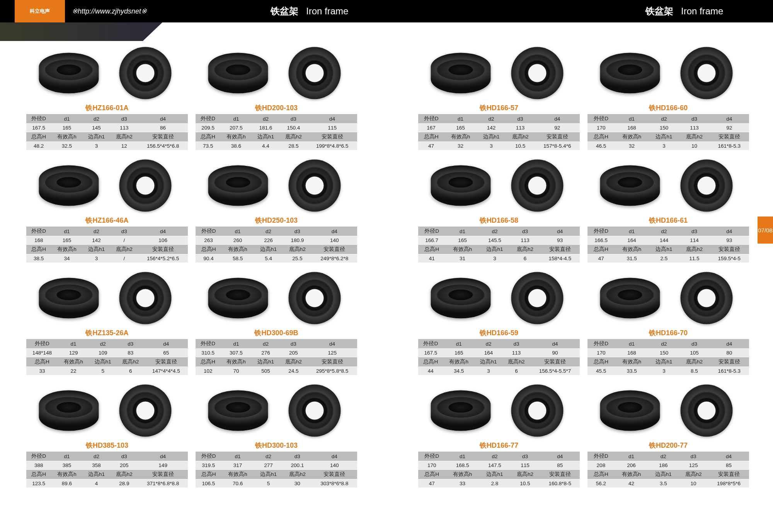  I want to click on table-cell: 44, so click(431, 371).